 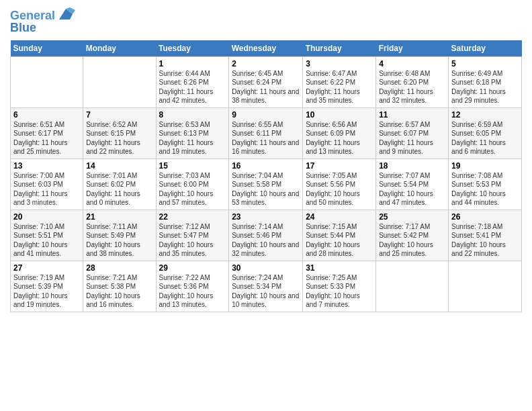 I want to click on day-number: 10, so click(x=339, y=115).